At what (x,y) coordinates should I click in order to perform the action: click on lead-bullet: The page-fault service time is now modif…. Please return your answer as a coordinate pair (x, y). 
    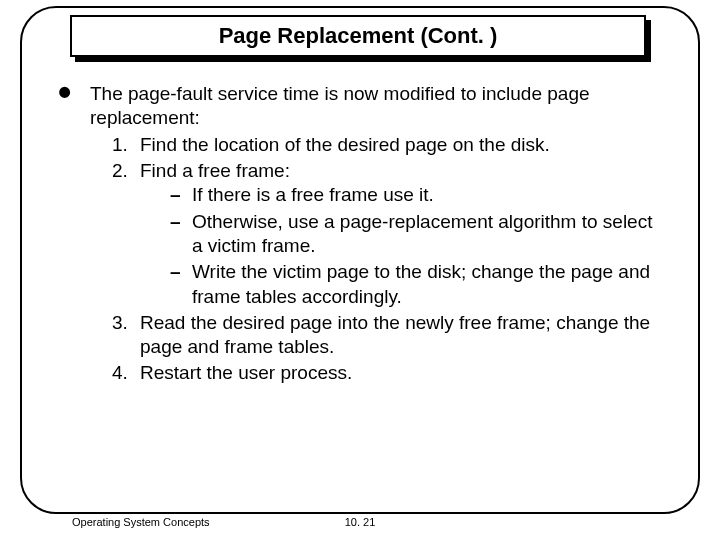
    Looking at the image, I should click on (363, 106).